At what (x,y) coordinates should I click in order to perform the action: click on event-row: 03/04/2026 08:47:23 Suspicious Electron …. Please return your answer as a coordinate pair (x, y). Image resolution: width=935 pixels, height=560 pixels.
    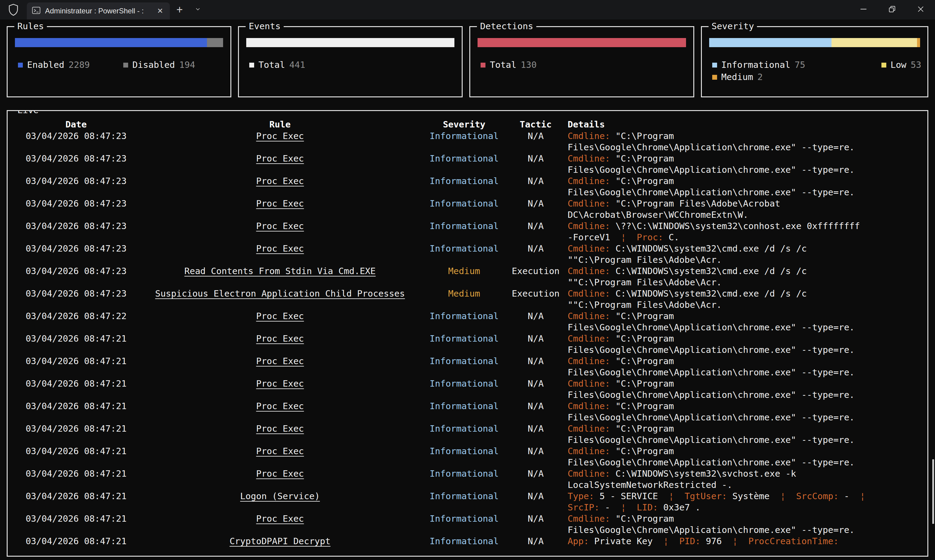
    Looking at the image, I should click on (467, 299).